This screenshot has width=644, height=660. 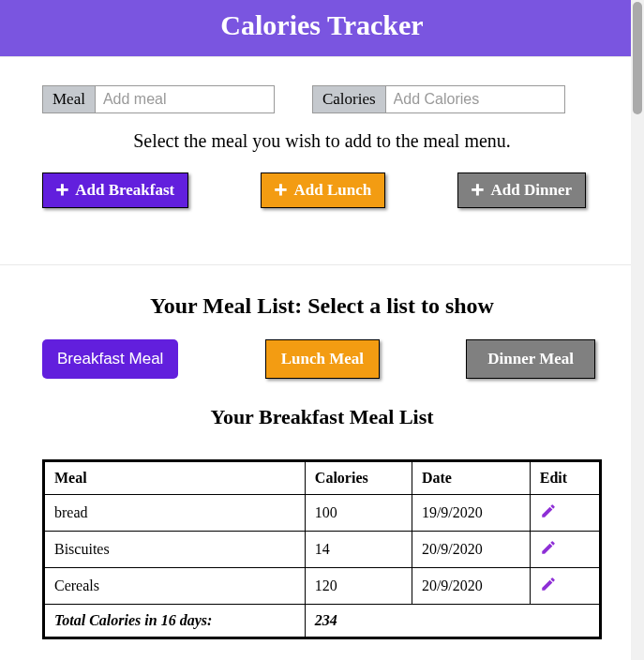 What do you see at coordinates (322, 549) in the screenshot?
I see `table-row: Biscuites1420/9/2020` at bounding box center [322, 549].